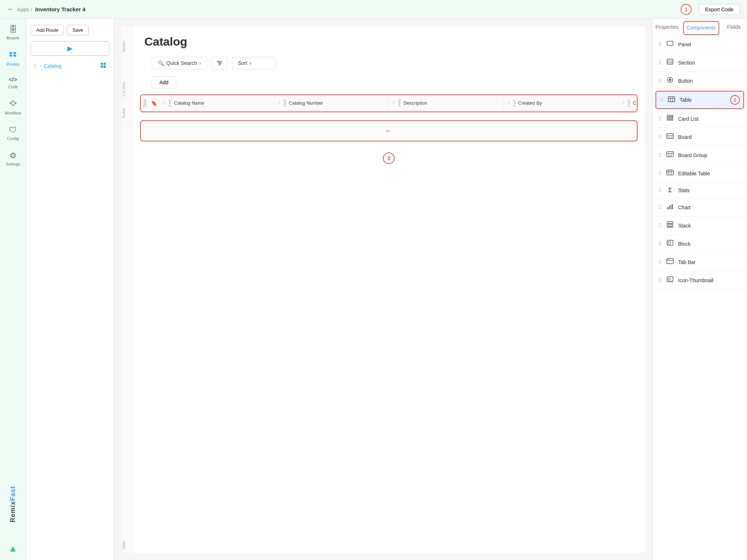 The width and height of the screenshot is (747, 560). Describe the element at coordinates (670, 44) in the screenshot. I see `panel-icon` at that location.